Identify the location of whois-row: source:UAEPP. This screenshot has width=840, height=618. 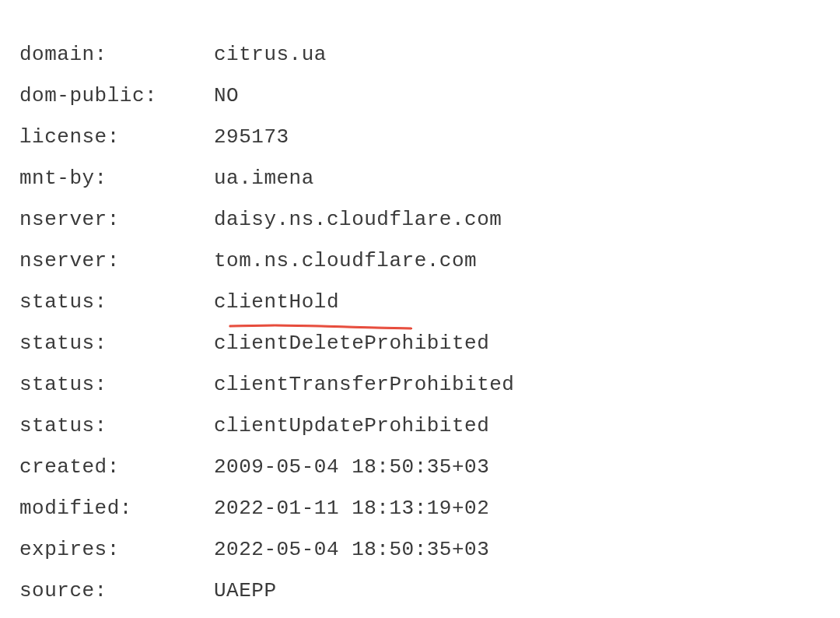
(420, 591).